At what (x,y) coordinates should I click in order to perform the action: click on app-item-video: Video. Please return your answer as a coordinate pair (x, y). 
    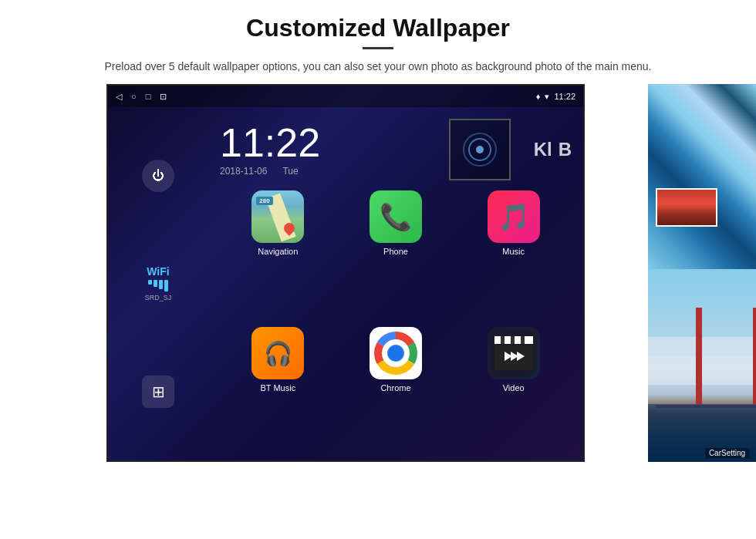
    Looking at the image, I should click on (514, 390).